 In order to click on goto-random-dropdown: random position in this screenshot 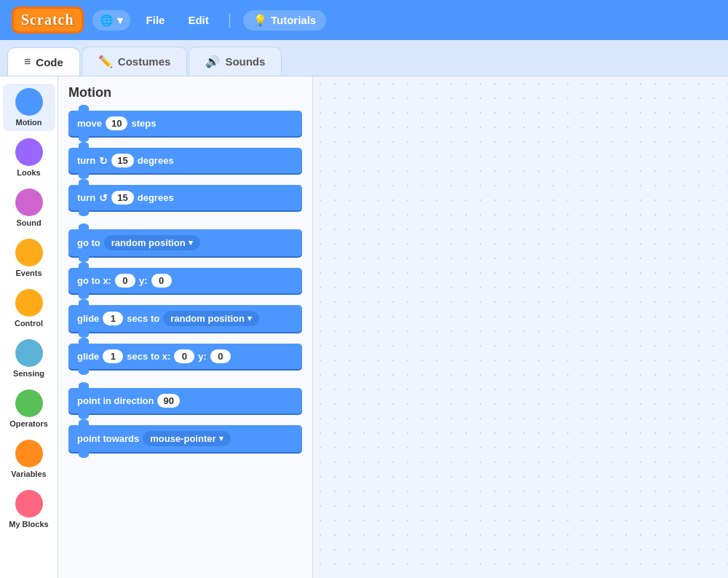, I will do `click(152, 243)`.